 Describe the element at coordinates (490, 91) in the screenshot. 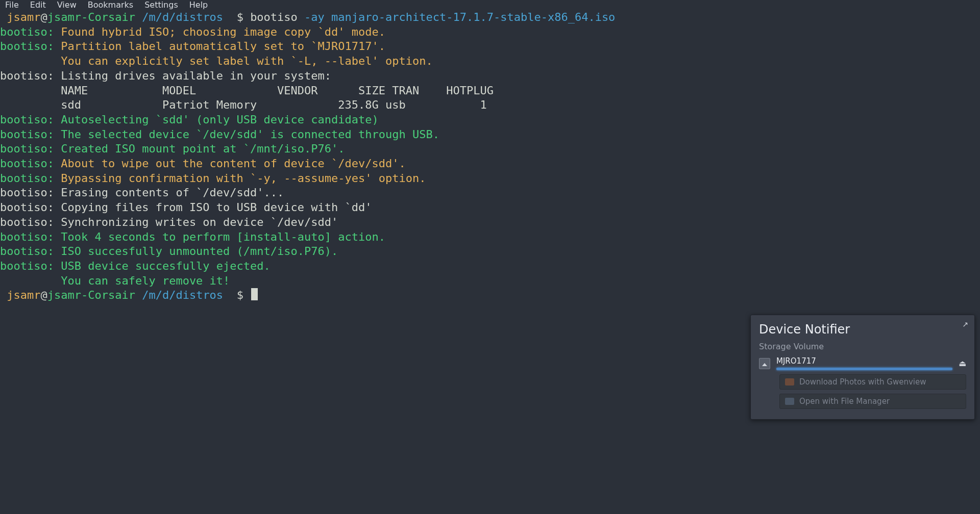

I see `terminal-line: NAME MODEL VENDOR SIZE TRAN HOTPLUG` at that location.